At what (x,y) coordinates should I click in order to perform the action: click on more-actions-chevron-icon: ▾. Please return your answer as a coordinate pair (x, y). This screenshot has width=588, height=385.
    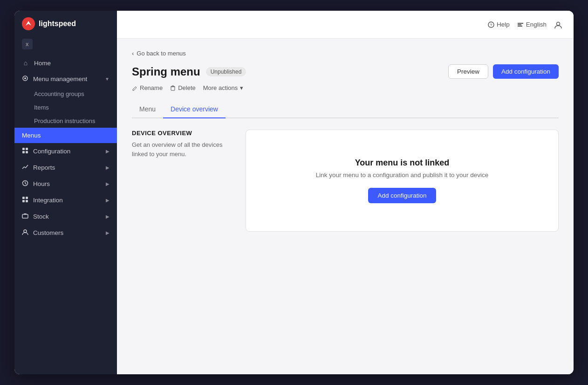
    Looking at the image, I should click on (241, 88).